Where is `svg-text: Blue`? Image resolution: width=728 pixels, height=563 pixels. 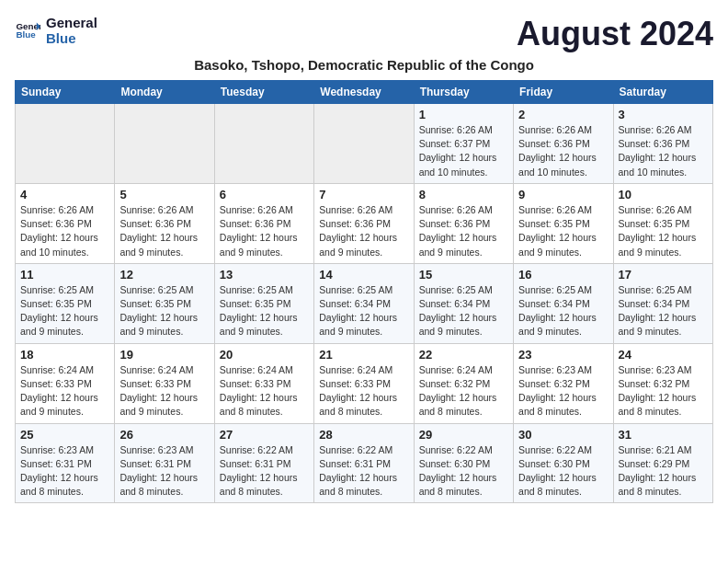
svg-text: Blue is located at coordinates (26, 35).